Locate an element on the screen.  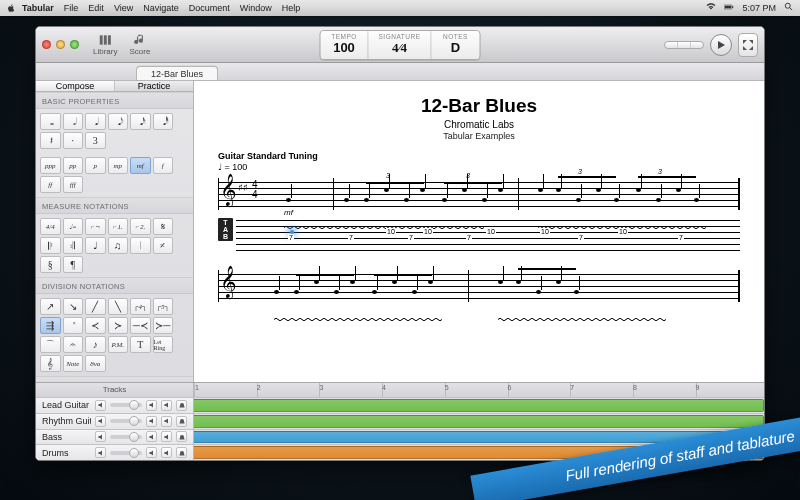
menu-edit: Edit is located at coordinates (96, 8).